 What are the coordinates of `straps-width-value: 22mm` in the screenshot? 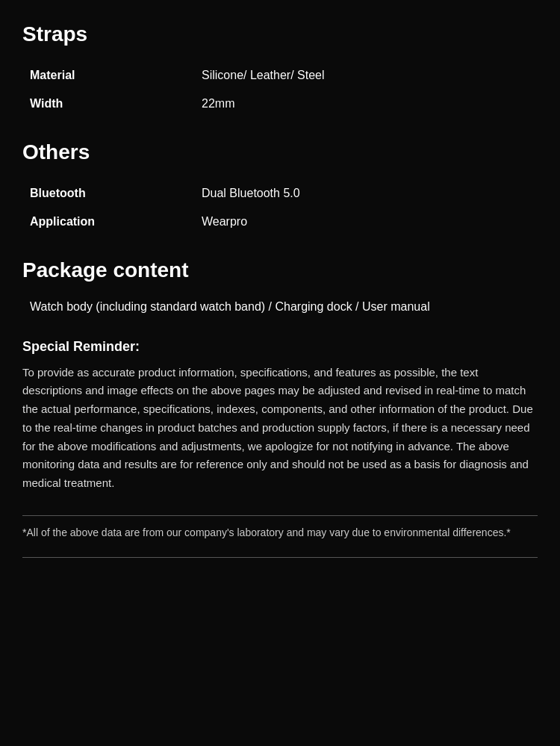 It's located at (218, 104).